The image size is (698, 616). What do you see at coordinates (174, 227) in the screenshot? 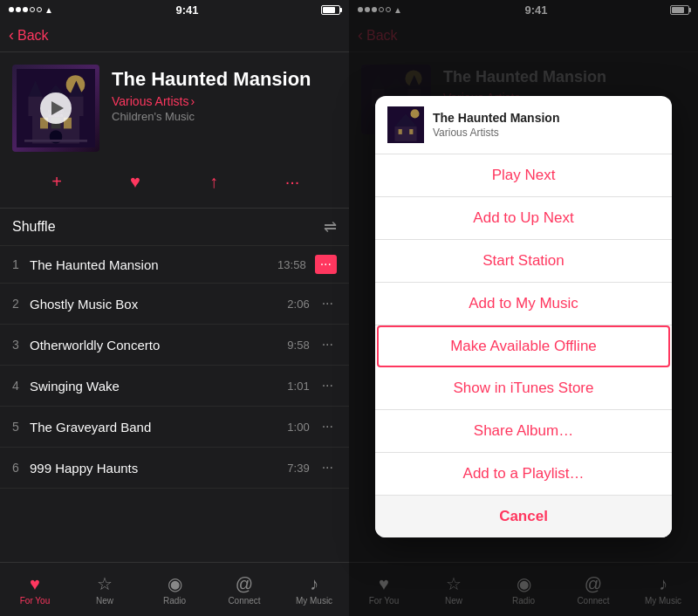
I see `shuffle-row: Shuffle ⇌` at bounding box center [174, 227].